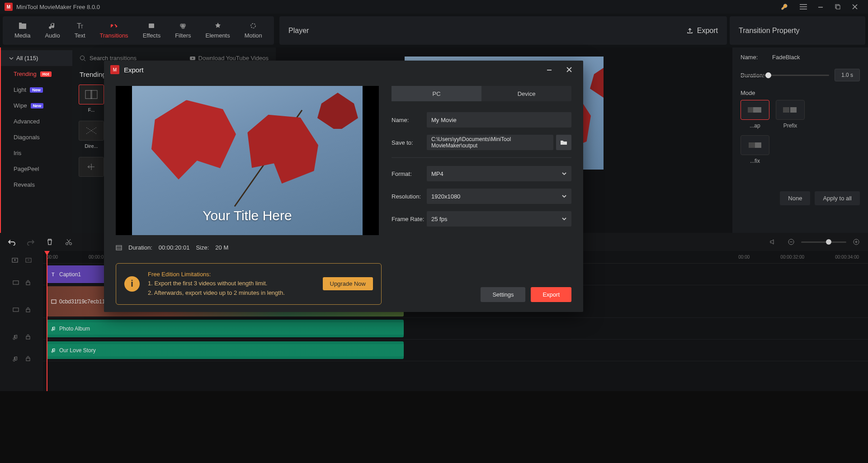 Image resolution: width=868 pixels, height=463 pixels. What do you see at coordinates (247, 161) in the screenshot?
I see `export-preview: Your Title Here` at bounding box center [247, 161].